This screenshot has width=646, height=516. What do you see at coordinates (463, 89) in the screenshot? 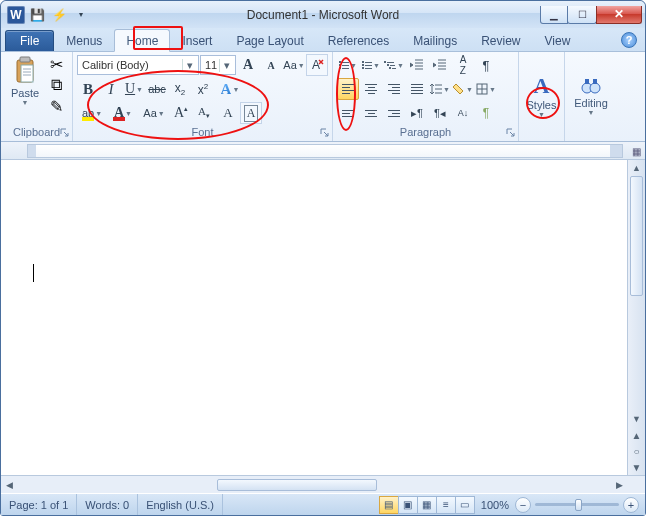
I see `shading-button: ▼` at bounding box center [463, 89].